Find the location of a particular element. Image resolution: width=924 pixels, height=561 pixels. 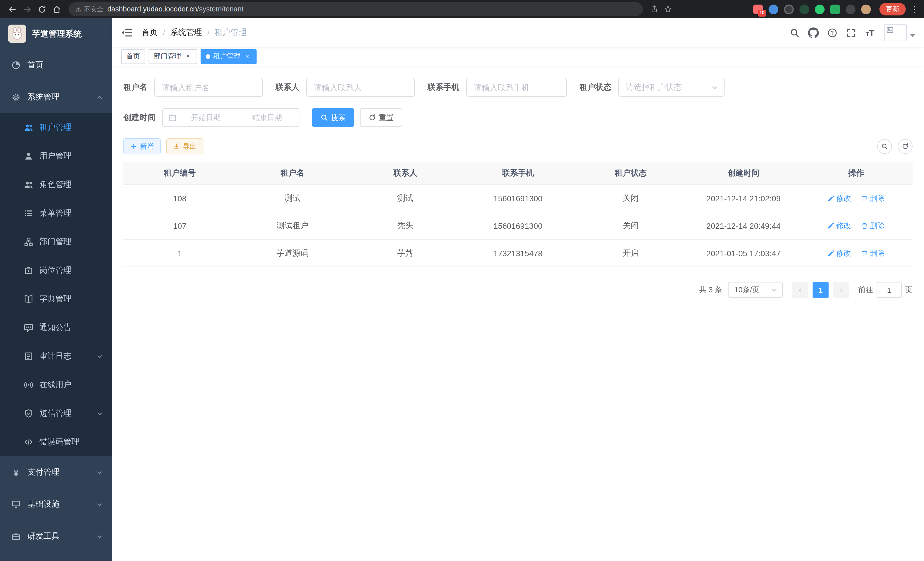

sidebar-item-notice: 通知公告 is located at coordinates (56, 328).